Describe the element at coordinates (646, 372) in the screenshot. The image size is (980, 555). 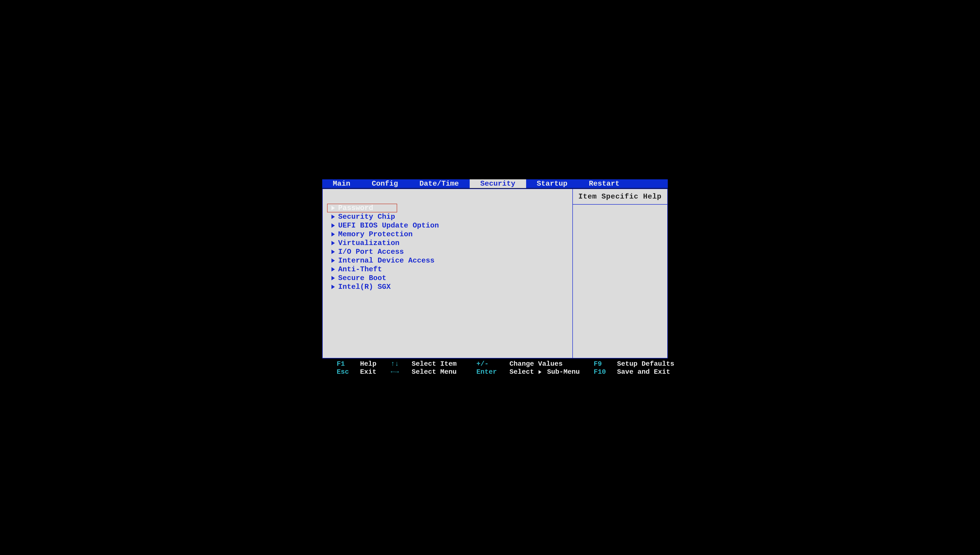
I see `action-save-and-exit: Save and Exit` at that location.